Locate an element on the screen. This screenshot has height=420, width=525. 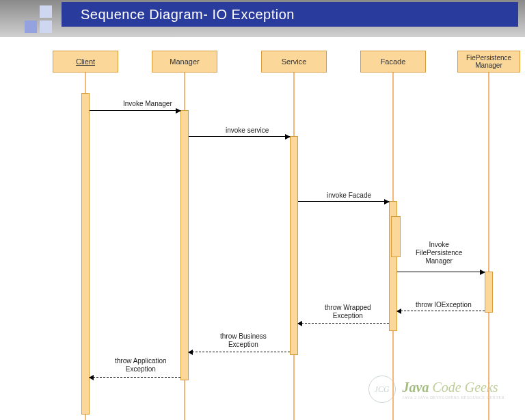
message-label: throw Wrapped Exception is located at coordinates (348, 312).